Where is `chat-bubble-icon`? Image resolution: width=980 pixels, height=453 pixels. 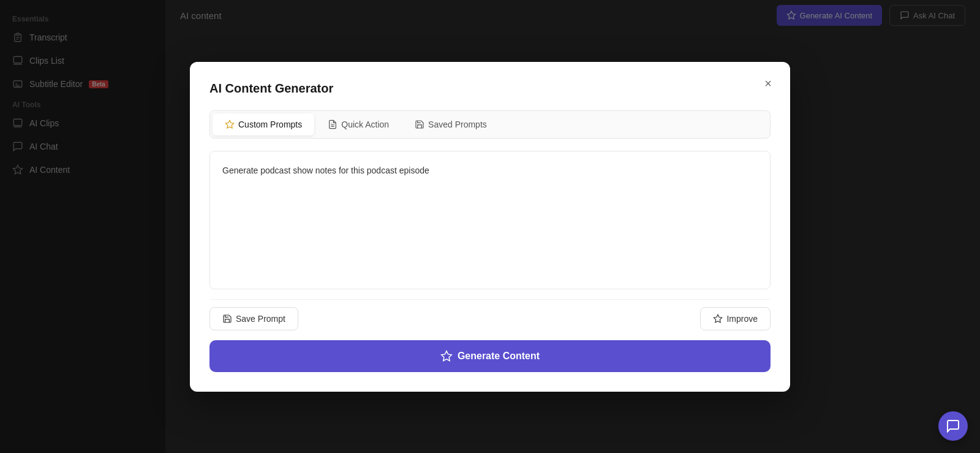 chat-bubble-icon is located at coordinates (953, 426).